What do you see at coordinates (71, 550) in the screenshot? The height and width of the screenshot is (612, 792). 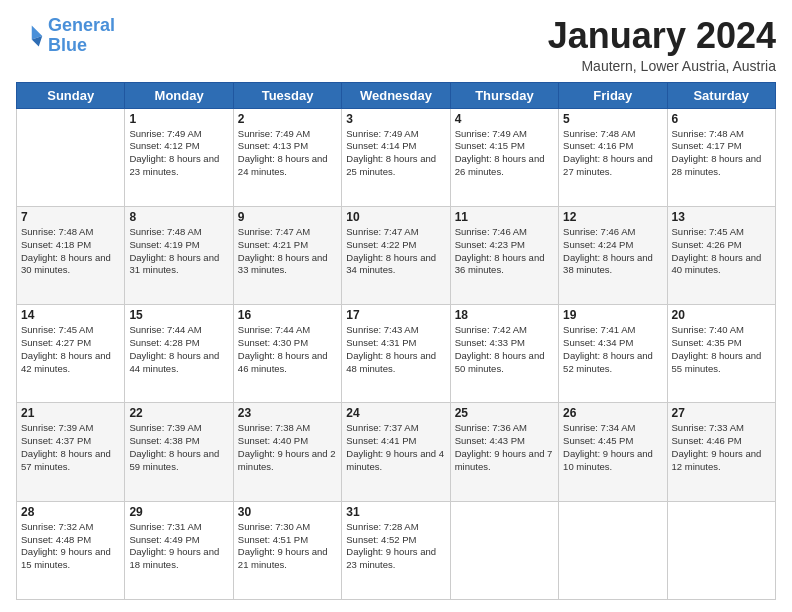 I see `calendar-cell: 28Sunrise: 7:32 AMSunset: 4:48 PMDayligh…` at bounding box center [71, 550].